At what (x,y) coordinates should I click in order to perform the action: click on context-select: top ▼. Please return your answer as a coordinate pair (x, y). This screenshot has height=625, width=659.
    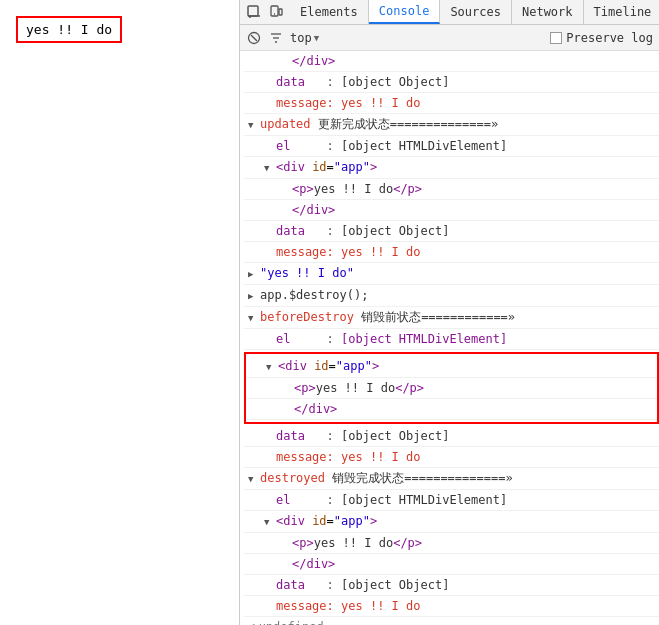
    Looking at the image, I should click on (304, 38).